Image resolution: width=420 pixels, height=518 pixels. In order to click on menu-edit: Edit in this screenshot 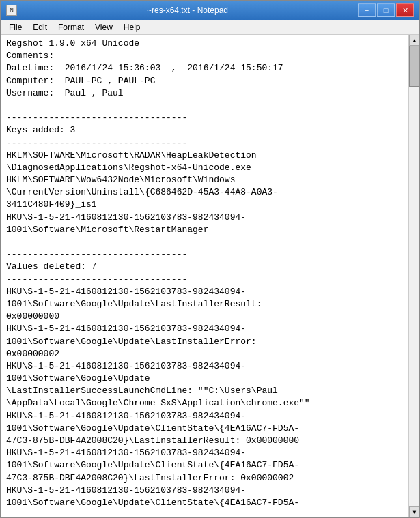, I will do `click(40, 27)`.